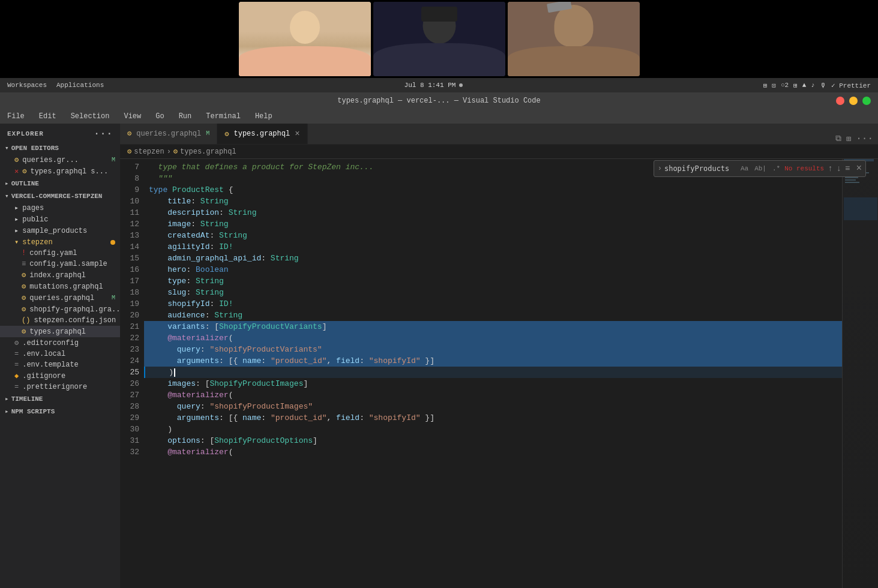 The height and width of the screenshot is (588, 878). Describe the element at coordinates (867, 101) in the screenshot. I see `window-maximize-button` at that location.